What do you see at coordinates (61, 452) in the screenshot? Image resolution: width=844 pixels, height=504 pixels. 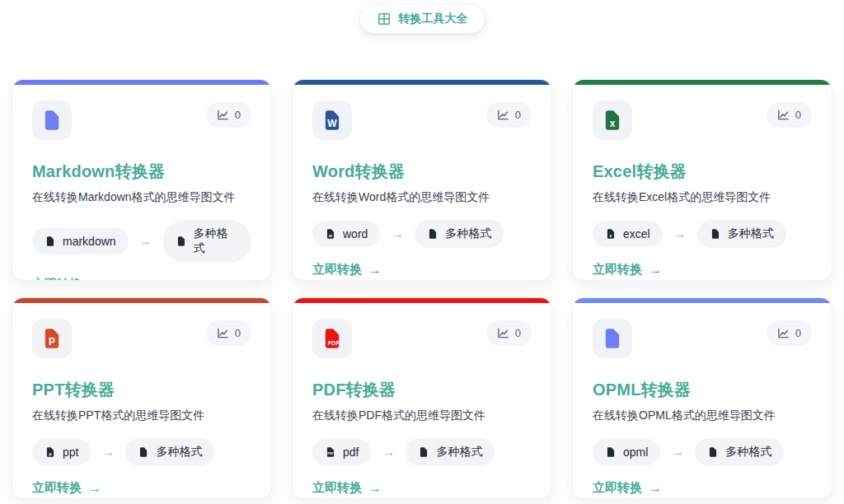 I see `source-format-tag: p ppt` at bounding box center [61, 452].